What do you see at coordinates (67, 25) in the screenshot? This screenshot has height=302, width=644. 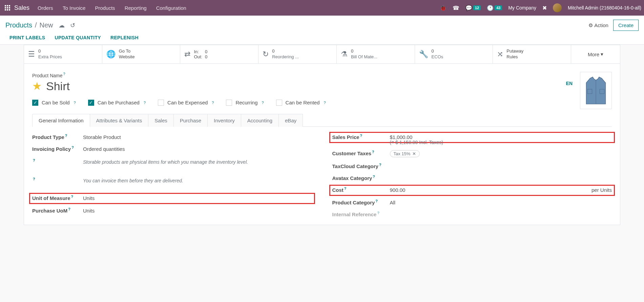 I see `status-icons: ☁ ↺` at bounding box center [67, 25].